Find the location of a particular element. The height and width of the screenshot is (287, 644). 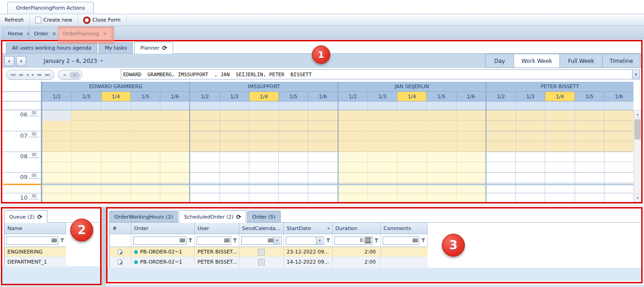

refresh-button: Refresh is located at coordinates (14, 20).